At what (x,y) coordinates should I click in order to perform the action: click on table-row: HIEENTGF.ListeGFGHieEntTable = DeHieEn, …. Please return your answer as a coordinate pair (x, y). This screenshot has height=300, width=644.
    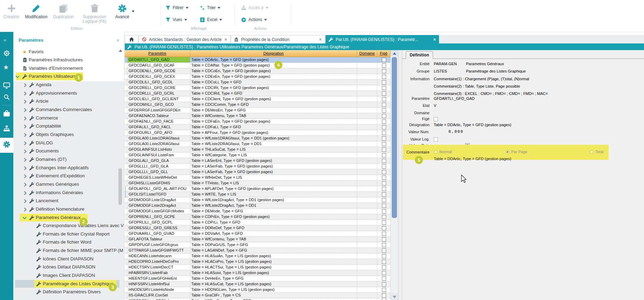
    Looking at the image, I should click on (258, 279).